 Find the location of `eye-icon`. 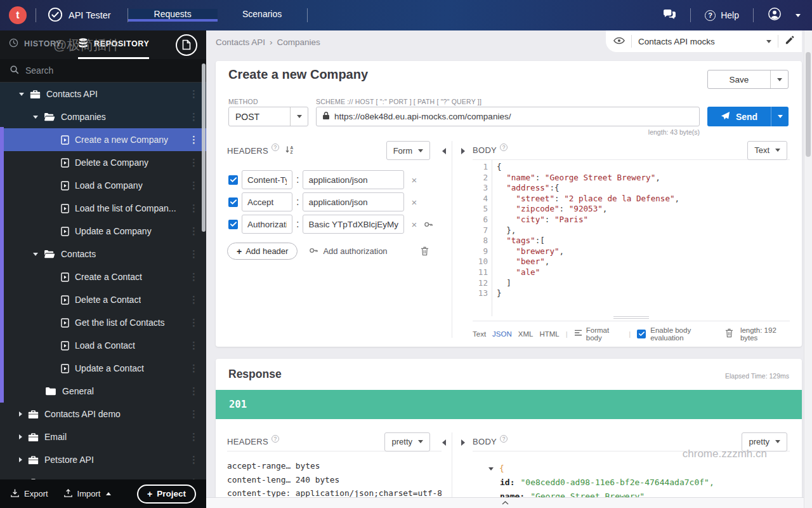

eye-icon is located at coordinates (619, 41).